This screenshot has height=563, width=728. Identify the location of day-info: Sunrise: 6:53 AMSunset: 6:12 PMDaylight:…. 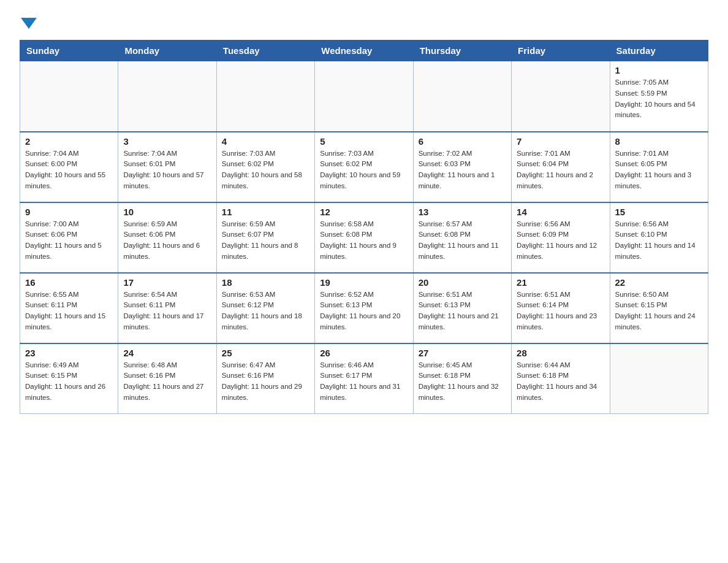
(266, 312).